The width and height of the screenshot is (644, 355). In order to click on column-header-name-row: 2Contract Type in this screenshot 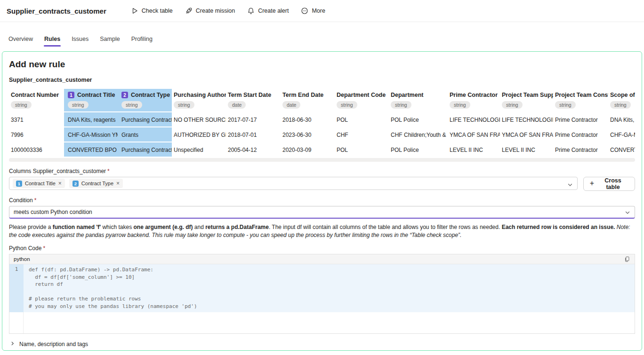, I will do `click(145, 95)`.